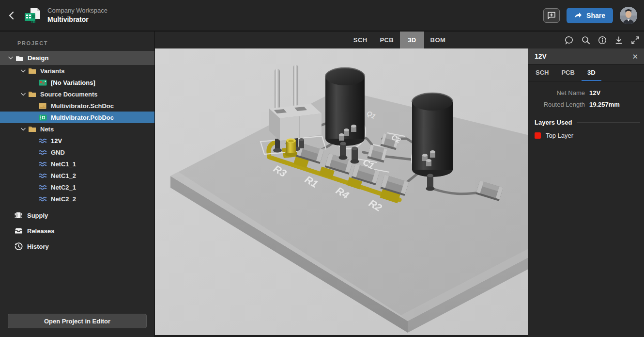 This screenshot has height=337, width=644. I want to click on tree-item-label: Multivibrator.PcbDoc, so click(82, 117).